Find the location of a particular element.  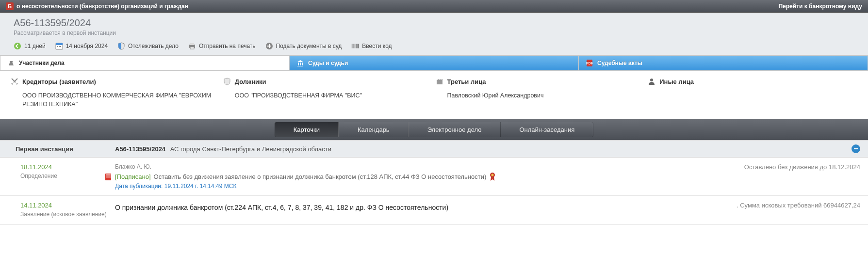

tab-acts-label: Судебные акты is located at coordinates (620, 63).